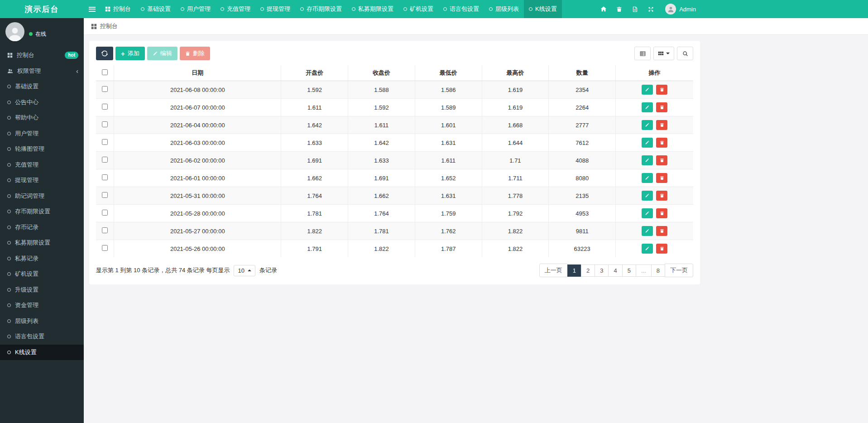  I want to click on user-menu: Admin, so click(681, 9).